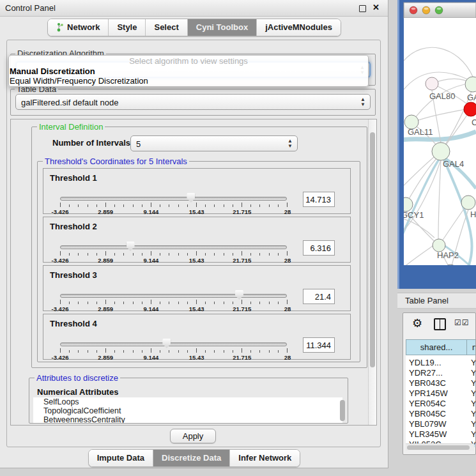 The height and width of the screenshot is (476, 476). Describe the element at coordinates (462, 323) in the screenshot. I see `checkbox-icons: ☑☑` at that location.